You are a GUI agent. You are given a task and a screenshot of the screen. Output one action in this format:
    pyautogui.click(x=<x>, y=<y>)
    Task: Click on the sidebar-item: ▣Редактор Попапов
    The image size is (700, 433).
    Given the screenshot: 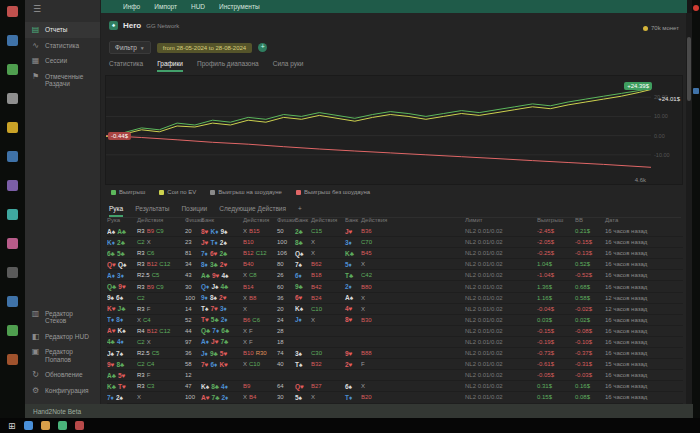 What is the action you would take?
    pyautogui.click(x=62, y=356)
    